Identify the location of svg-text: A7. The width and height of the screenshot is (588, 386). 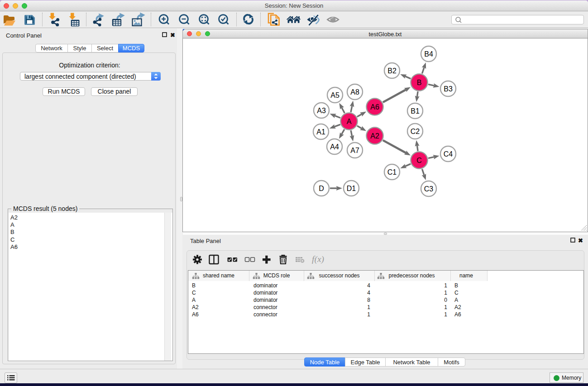
(355, 150).